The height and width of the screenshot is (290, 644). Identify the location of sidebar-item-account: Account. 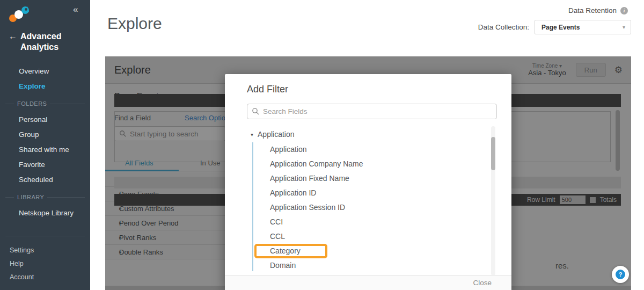
(47, 277).